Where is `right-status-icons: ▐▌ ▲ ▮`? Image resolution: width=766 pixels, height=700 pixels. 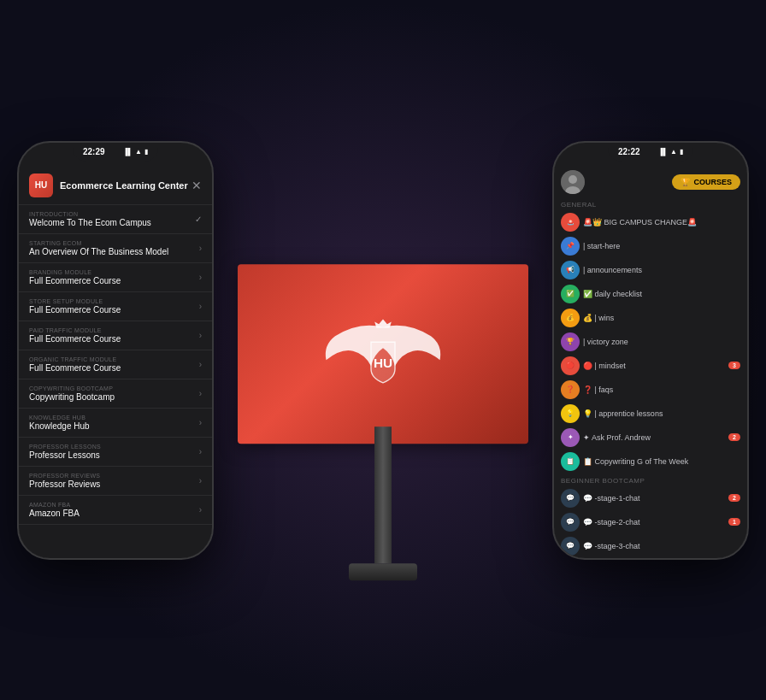
right-status-icons: ▐▌ ▲ ▮ is located at coordinates (670, 152).